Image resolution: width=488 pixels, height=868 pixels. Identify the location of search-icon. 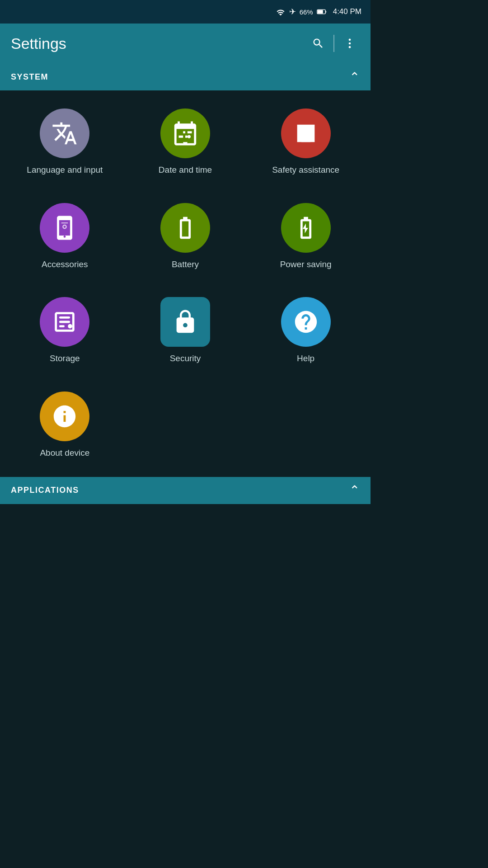
(318, 43).